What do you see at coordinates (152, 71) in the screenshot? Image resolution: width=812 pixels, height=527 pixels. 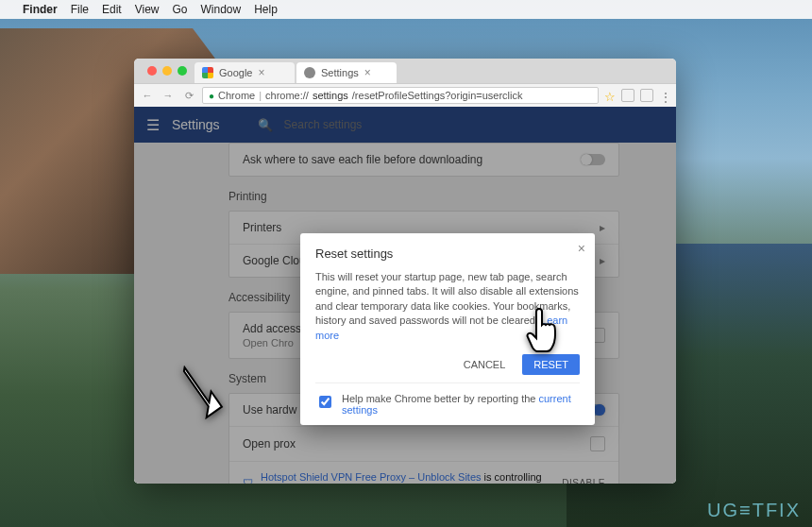 I see `close-icon` at bounding box center [152, 71].